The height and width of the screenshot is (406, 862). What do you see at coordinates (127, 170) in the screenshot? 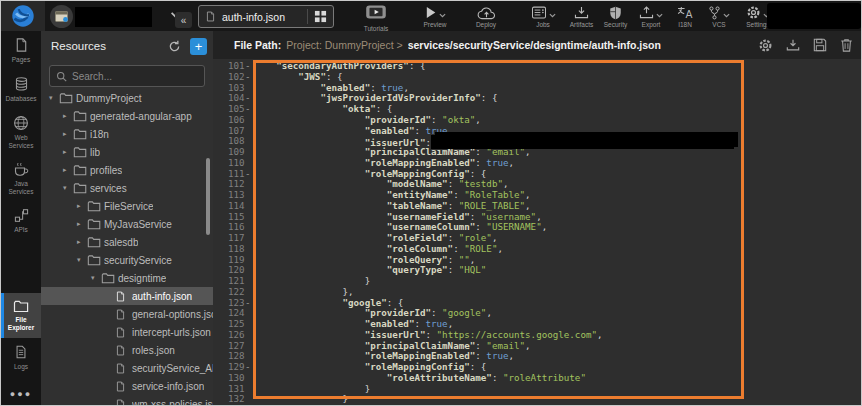
I see `tree-item-profiles: ▸profiles` at bounding box center [127, 170].